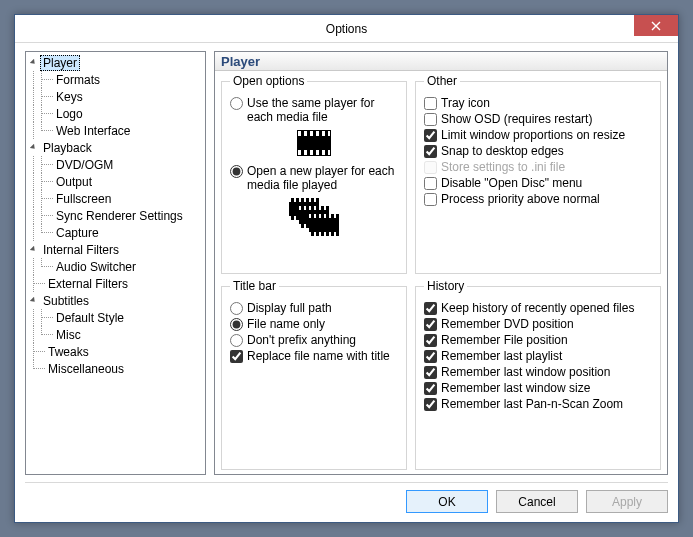 This screenshot has width=693, height=537. I want to click on checkbox-row: Remember last playlist, so click(538, 356).